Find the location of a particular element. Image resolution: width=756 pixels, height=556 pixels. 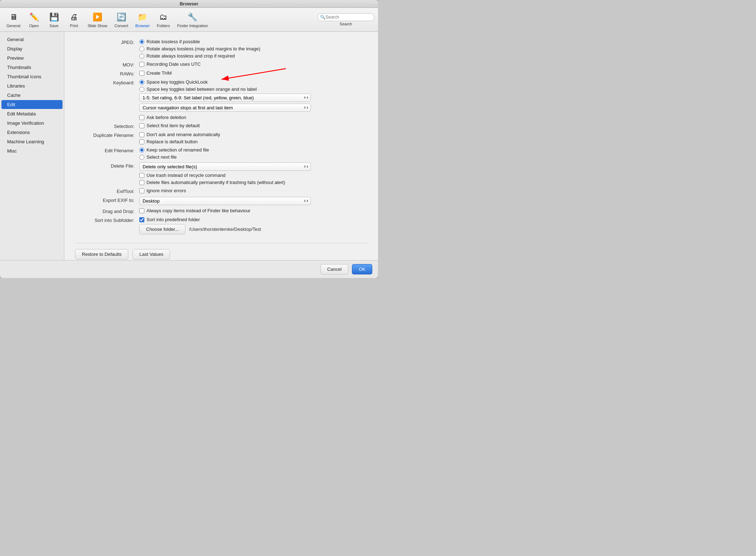

cancel-button: Cancel is located at coordinates (334, 269).